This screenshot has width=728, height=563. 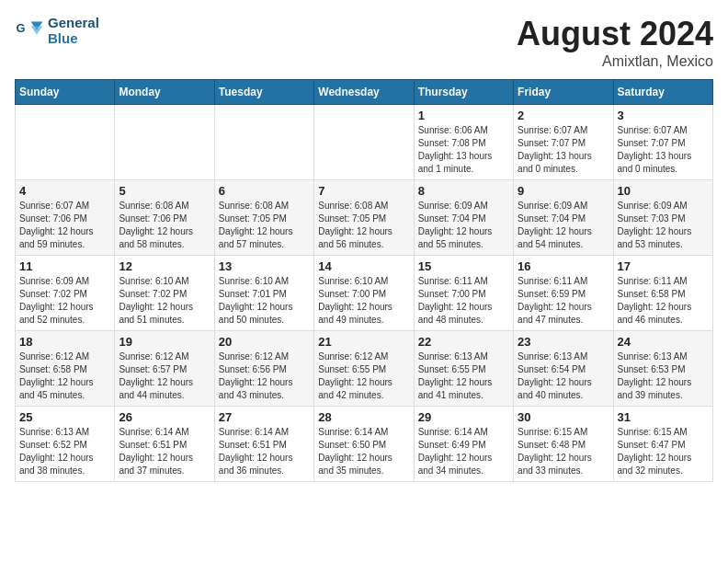 What do you see at coordinates (265, 301) in the screenshot?
I see `day-detail: Sunrise: 6:10 AM Sunset: 7:01 PM Dayligh…` at bounding box center [265, 301].